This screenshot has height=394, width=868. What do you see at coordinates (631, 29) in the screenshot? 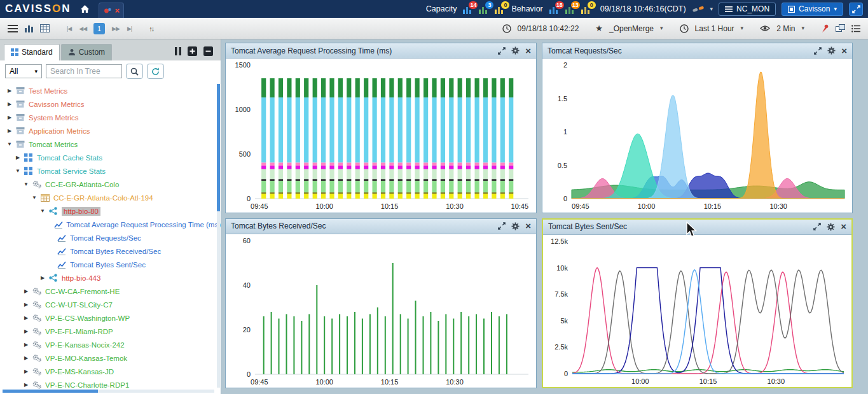
I see `merge-view-name: _OpenMerge` at bounding box center [631, 29].